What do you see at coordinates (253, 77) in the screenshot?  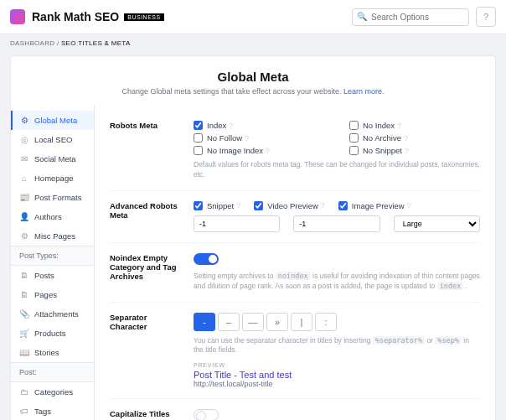 I see `page-title: Global Meta` at bounding box center [253, 77].